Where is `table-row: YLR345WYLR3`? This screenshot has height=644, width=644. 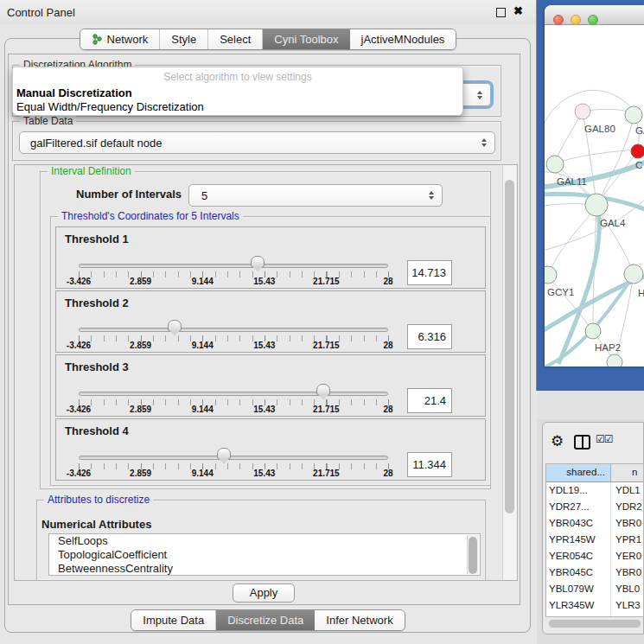 table-row: YLR345WYLR3 is located at coordinates (595, 605).